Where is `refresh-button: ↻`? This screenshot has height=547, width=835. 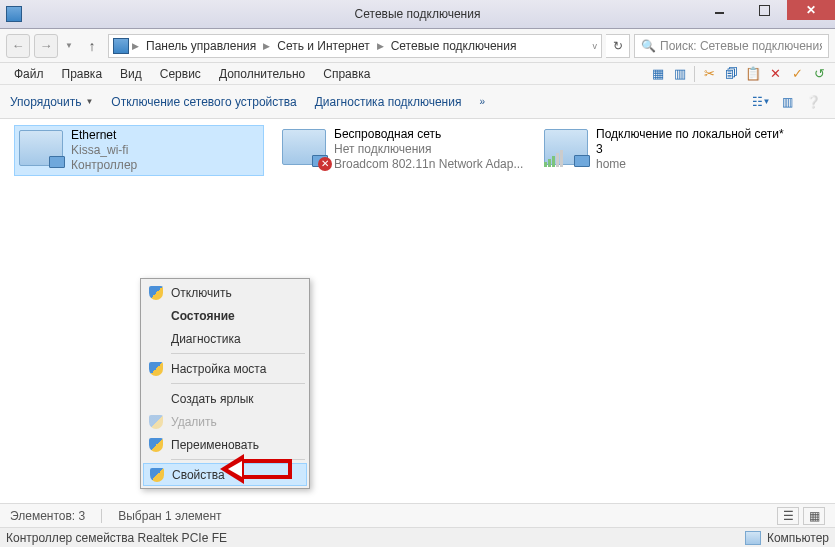
refresh-button: ↻ is located at coordinates (618, 46).